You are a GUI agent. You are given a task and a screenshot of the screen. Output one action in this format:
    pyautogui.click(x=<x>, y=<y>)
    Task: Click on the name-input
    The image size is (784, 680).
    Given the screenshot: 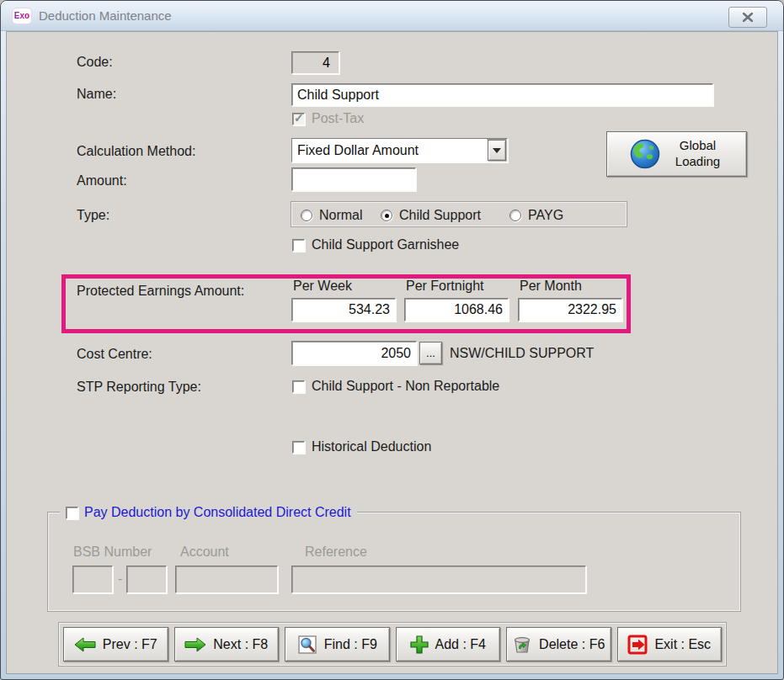 What is the action you would take?
    pyautogui.click(x=502, y=94)
    